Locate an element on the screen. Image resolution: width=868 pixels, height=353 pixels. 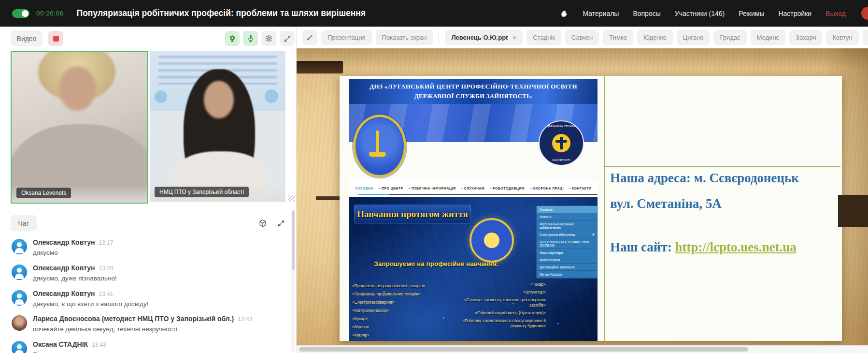
nav-item: СЛУХАЧАМ is located at coordinates (473, 189).